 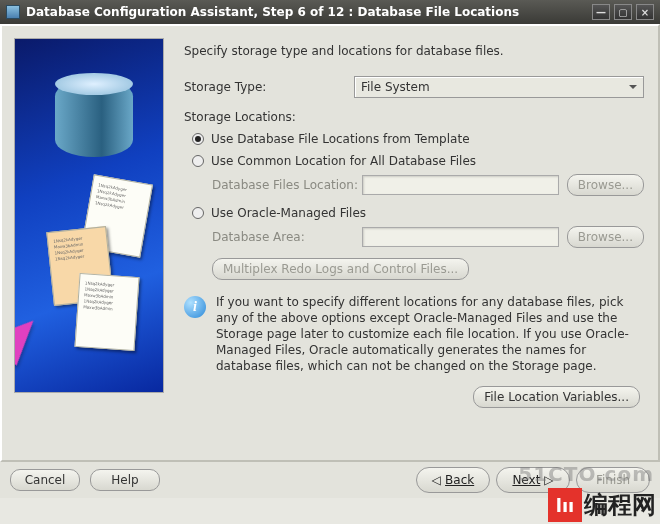 I want to click on help-button: Help, so click(x=125, y=480).